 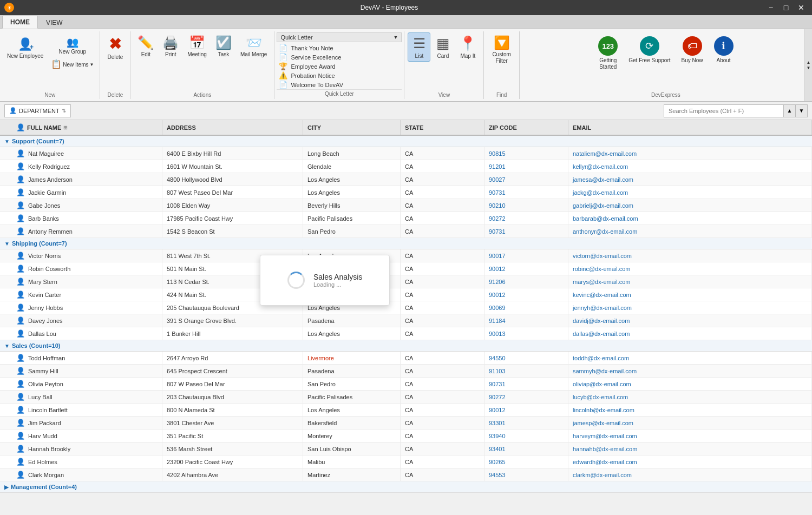 What do you see at coordinates (600, 193) in the screenshot?
I see `email-link: jackg@dx-email.com` at bounding box center [600, 193].